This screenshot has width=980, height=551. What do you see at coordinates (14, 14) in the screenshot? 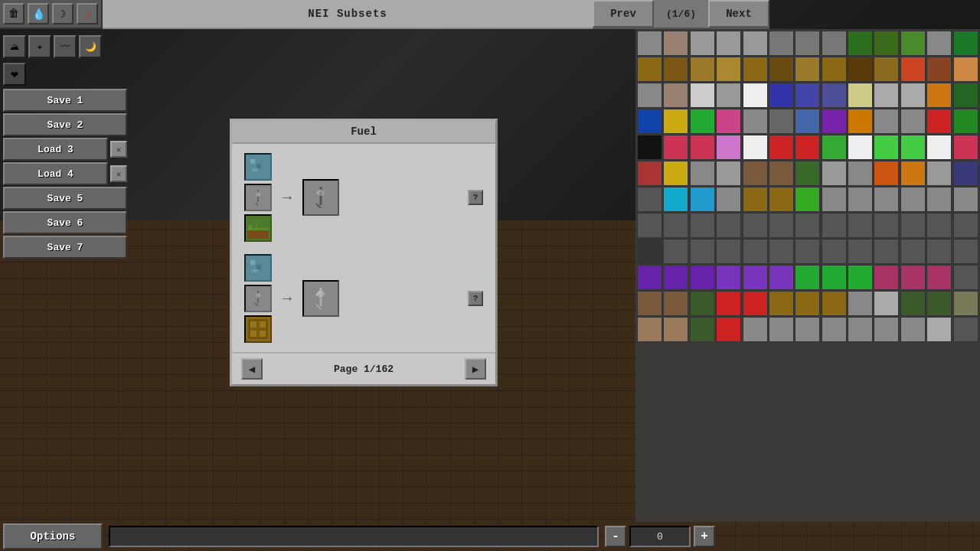
I see `delete-icon-btn: 🗑` at bounding box center [14, 14].